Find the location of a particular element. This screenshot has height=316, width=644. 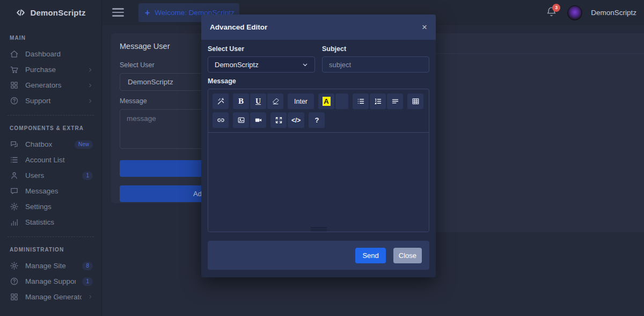

sidebar-item-manage-support: Manage Support 1 is located at coordinates (50, 282).